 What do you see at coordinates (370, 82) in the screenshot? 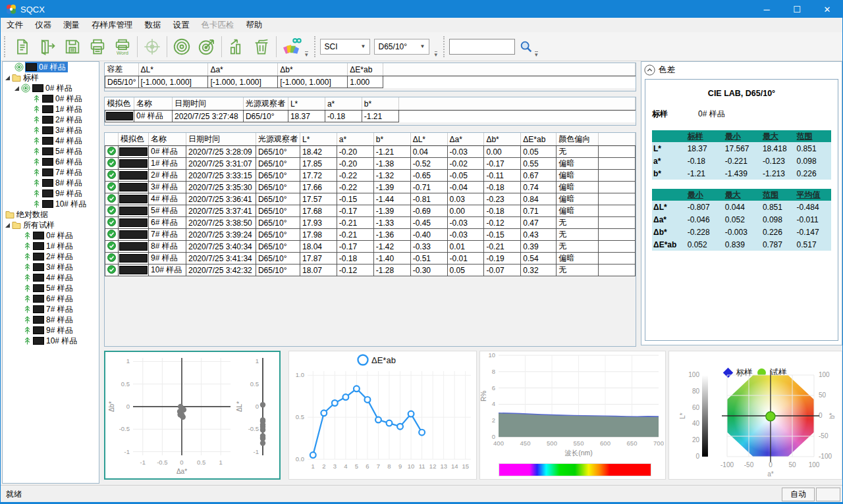
I see `tolerance-row: D65/10°[-1.000, 1.000][-1.000, 1.000][-1…` at bounding box center [370, 82].